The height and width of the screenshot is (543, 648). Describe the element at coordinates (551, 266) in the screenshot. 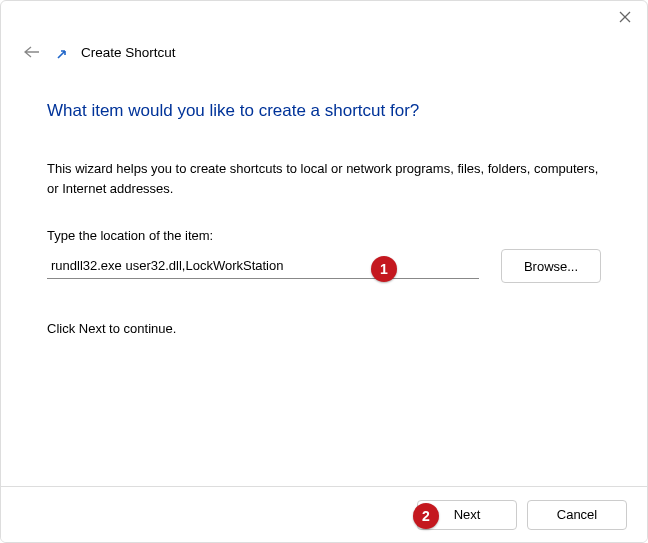

I see `browse-button: Browse...` at that location.